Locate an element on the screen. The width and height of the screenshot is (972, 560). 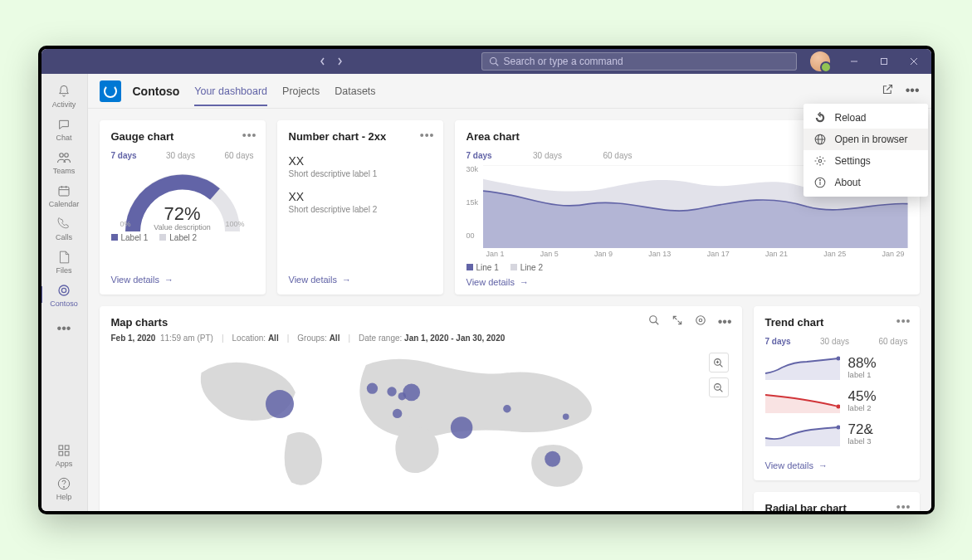
tab-your-dashboard: Your dashboard is located at coordinates (231, 91).